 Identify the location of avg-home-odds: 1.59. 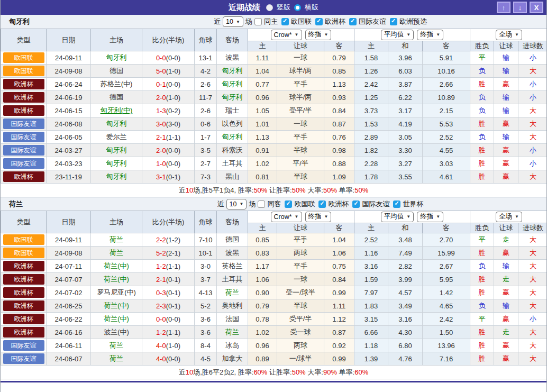
(371, 279).